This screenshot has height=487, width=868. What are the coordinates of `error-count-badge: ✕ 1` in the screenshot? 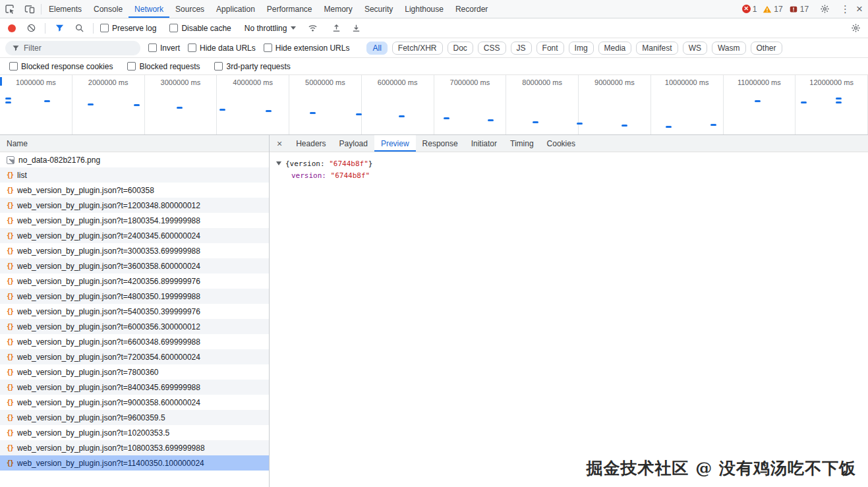 It's located at (750, 9).